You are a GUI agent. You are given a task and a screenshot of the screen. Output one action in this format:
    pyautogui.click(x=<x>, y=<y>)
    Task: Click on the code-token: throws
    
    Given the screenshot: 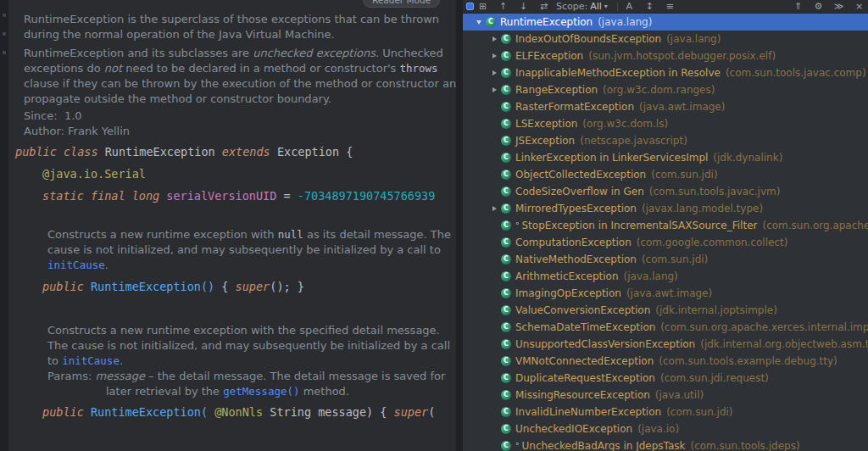 What is the action you would take?
    pyautogui.click(x=419, y=68)
    